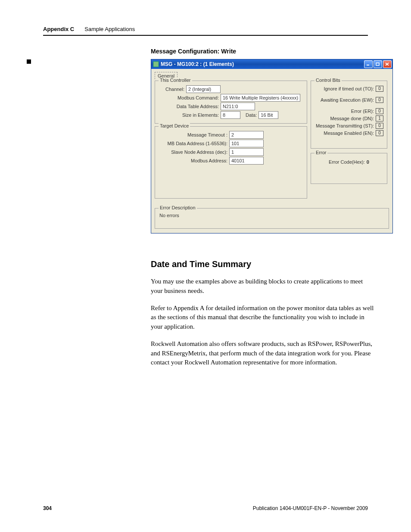 The image size is (411, 532). Describe the element at coordinates (109, 29) in the screenshot. I see `section-label: Sample Applications` at that location.